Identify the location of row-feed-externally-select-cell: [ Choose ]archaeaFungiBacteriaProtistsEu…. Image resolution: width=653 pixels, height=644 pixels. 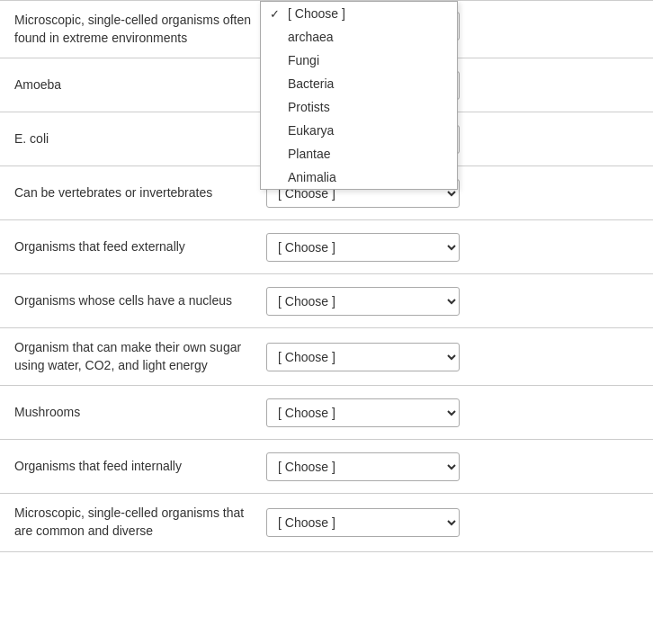
(452, 247).